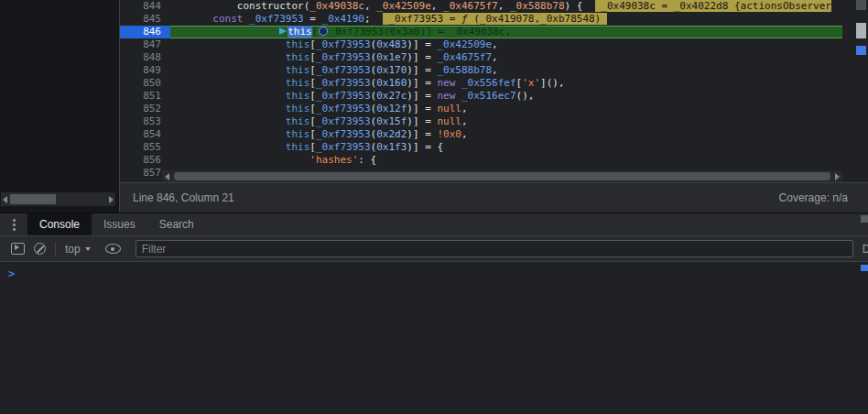 The width and height of the screenshot is (868, 414). I want to click on clear-console-button, so click(40, 249).